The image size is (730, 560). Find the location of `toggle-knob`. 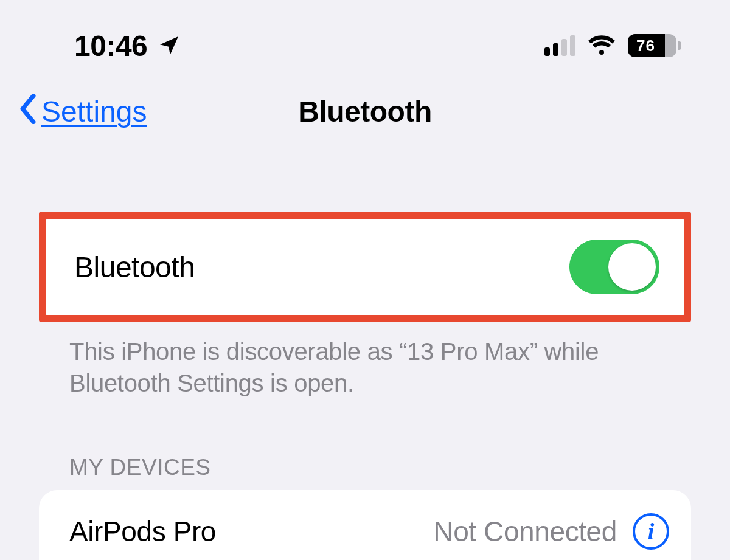

toggle-knob is located at coordinates (632, 267).